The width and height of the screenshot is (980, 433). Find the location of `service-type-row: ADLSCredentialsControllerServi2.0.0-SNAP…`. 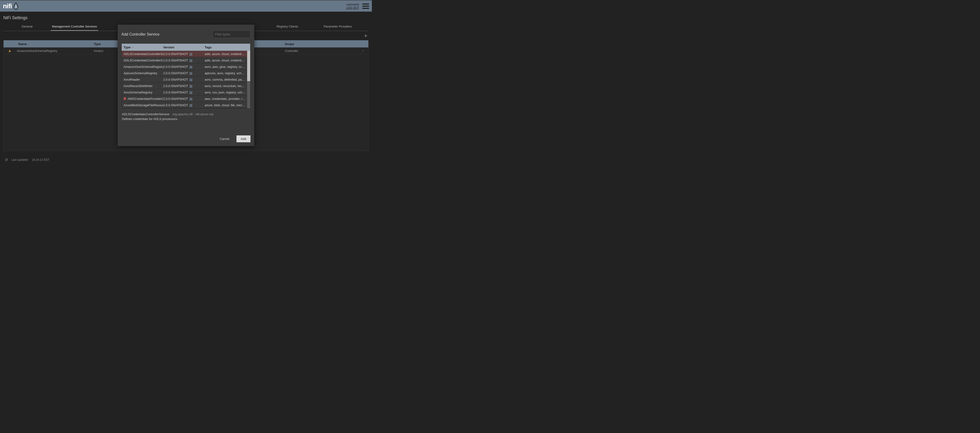

service-type-row: ADLSCredentialsControllerServi2.0.0-SNAP… is located at coordinates (186, 54).